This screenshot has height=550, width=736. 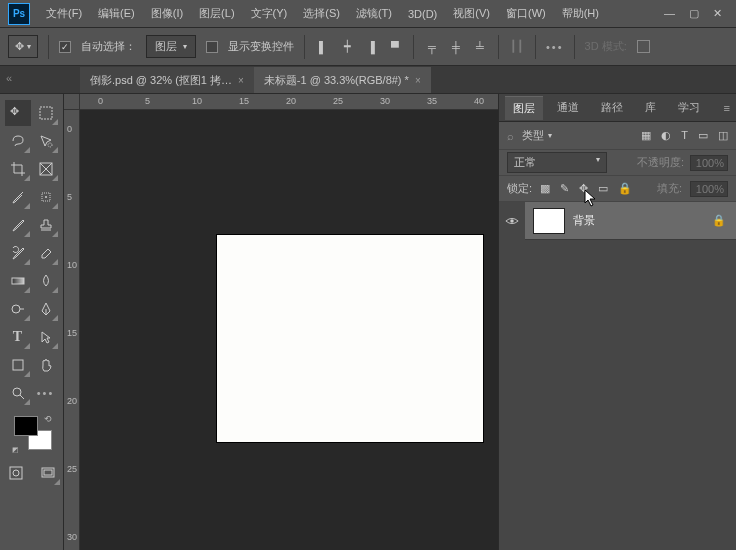 I want to click on move-tool: ✥, so click(x=18, y=113).